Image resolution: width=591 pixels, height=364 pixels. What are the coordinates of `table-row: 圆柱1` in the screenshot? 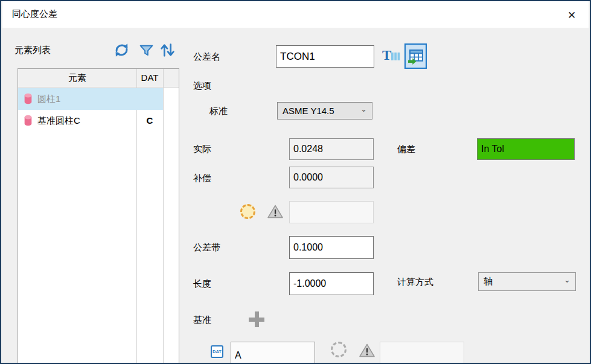 It's located at (91, 99).